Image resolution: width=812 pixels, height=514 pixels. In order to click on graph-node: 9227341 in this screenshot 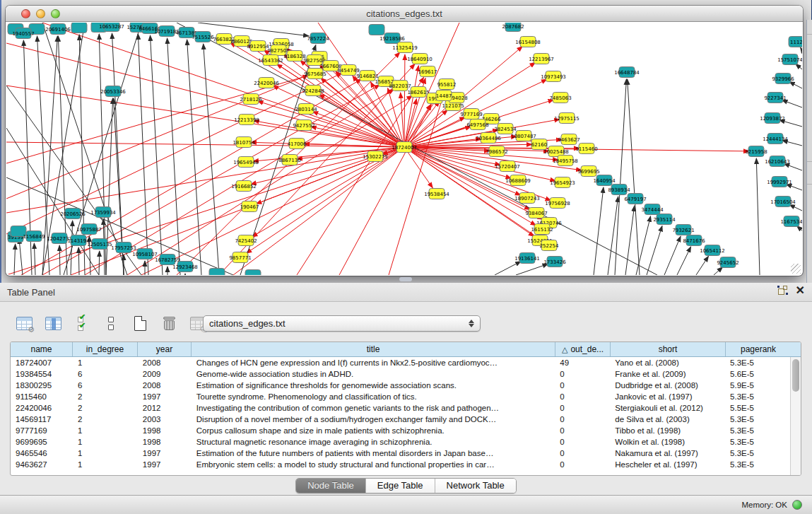, I will do `click(775, 98)`.